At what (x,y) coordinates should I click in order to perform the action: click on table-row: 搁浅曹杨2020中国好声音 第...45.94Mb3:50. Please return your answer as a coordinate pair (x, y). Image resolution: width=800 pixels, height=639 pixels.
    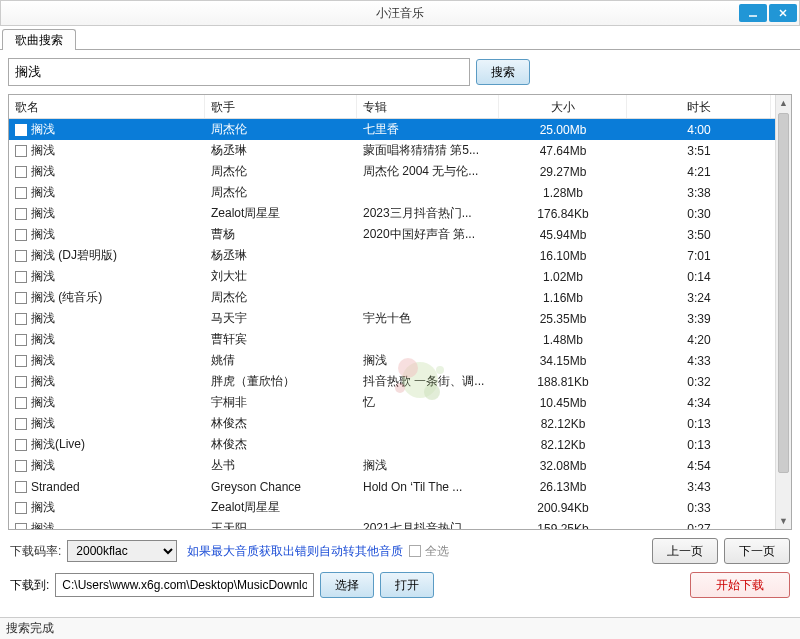
    Looking at the image, I should click on (392, 234).